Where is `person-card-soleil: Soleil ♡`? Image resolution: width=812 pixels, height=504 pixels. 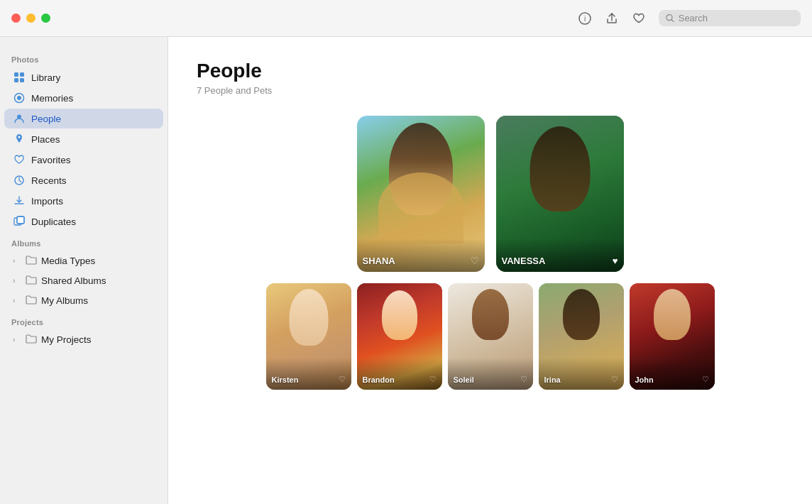
person-card-soleil: Soleil ♡ is located at coordinates (490, 336).